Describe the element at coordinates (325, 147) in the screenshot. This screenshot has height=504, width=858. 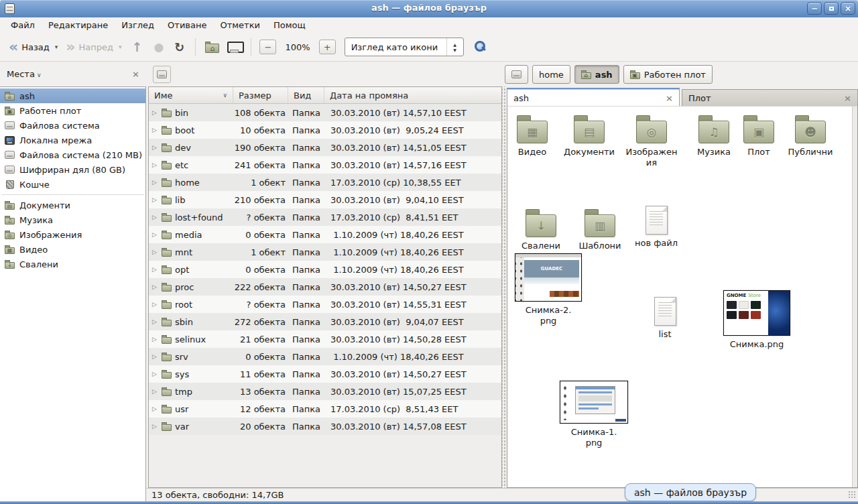
I see `table-row: ▷dev190 обектаПапка30.03.2010 (вт) 14,51…` at that location.